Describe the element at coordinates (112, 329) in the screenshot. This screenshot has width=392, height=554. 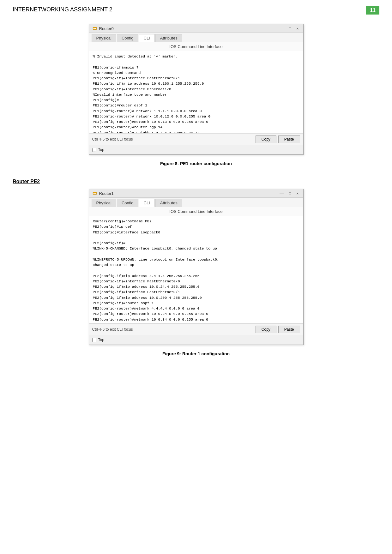
I see `cli1-footer-text: Ctrl+F6 to exit CLI focus` at that location.